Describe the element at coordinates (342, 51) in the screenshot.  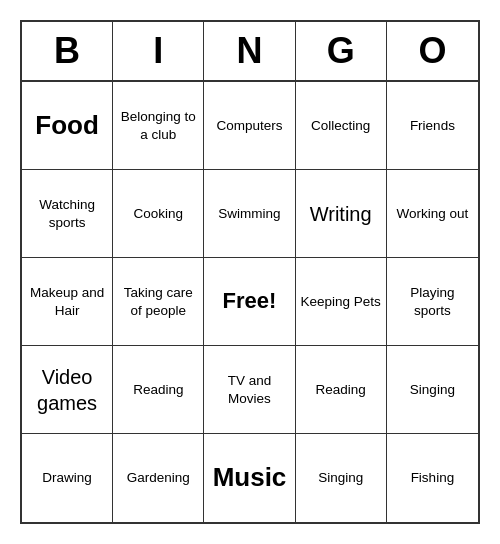
I see `header-letter: G` at that location.